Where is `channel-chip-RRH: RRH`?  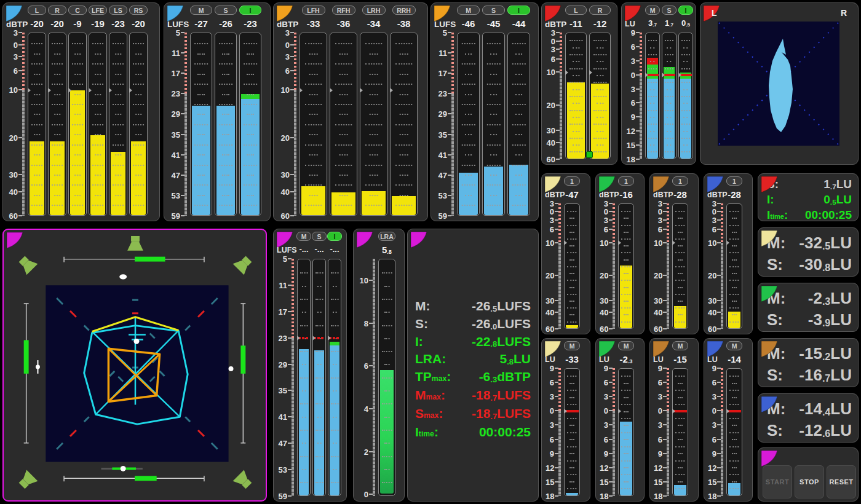
channel-chip-RRH: RRH is located at coordinates (404, 10).